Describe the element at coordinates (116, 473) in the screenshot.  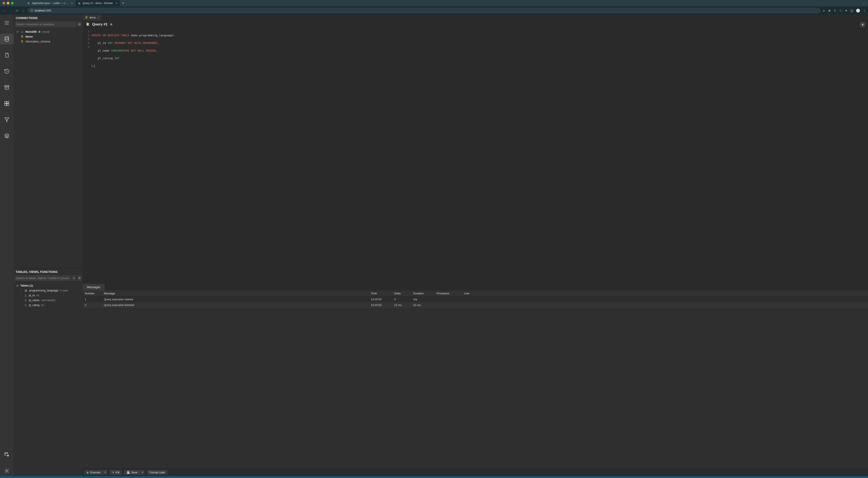
I see `kill-button: ✕Kill` at that location.